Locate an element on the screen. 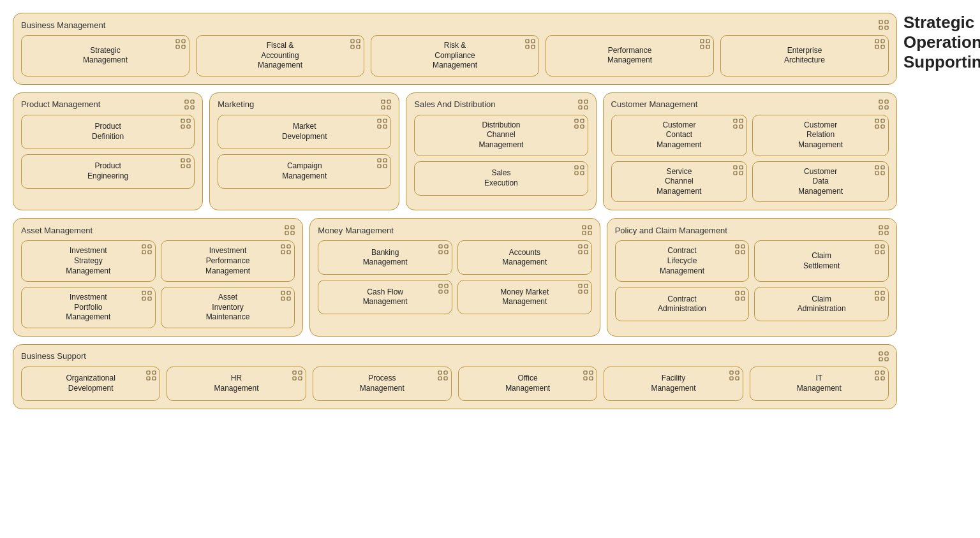  item-label: SalesExecution is located at coordinates (501, 178).